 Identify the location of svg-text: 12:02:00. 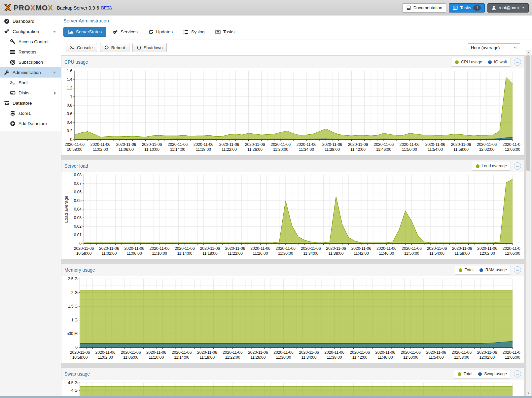
(487, 357).